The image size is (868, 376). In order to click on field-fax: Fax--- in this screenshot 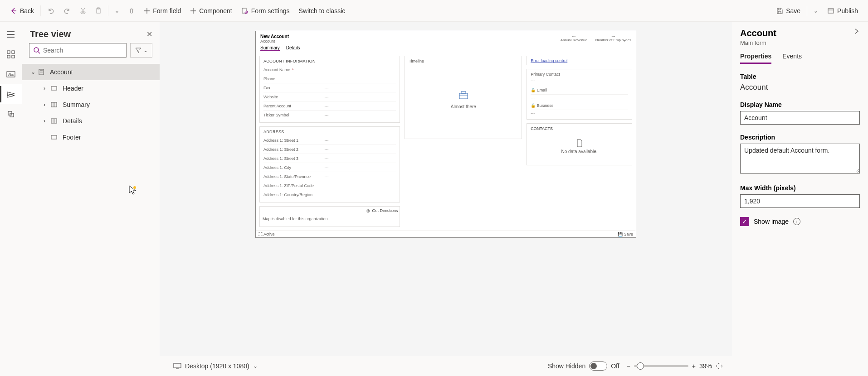, I will do `click(330, 88)`.